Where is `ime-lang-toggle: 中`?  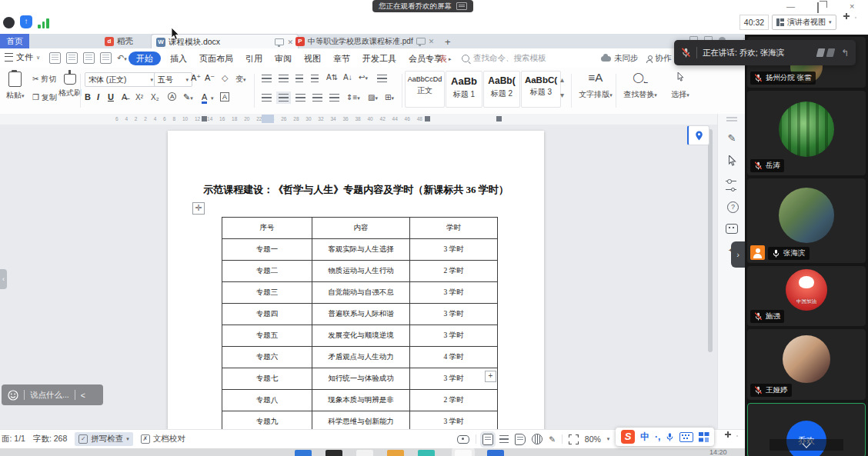 ime-lang-toggle: 中 is located at coordinates (645, 437).